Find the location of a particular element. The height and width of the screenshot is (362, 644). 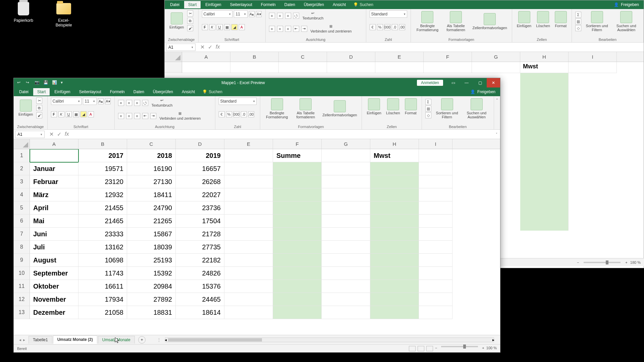

cell-E6 is located at coordinates (249, 221).